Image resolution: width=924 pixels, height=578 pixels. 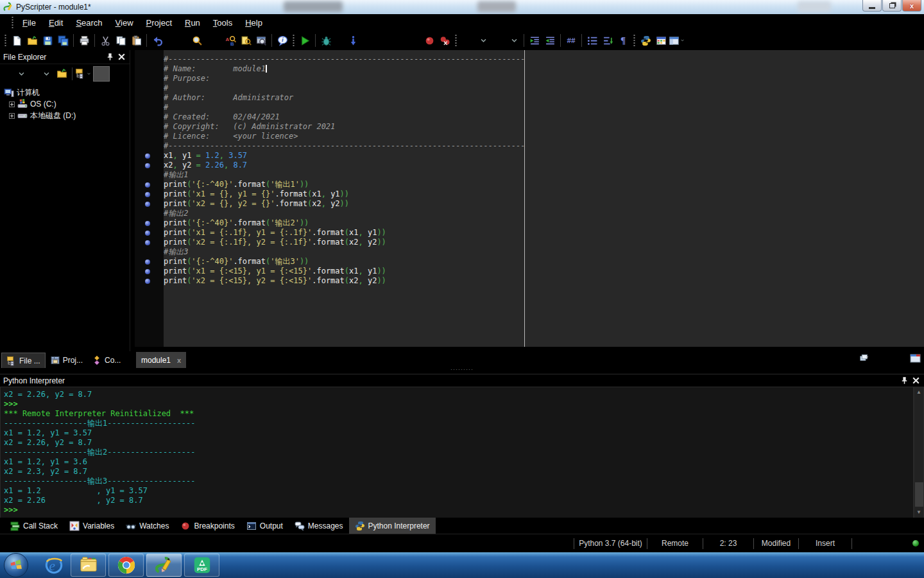 I want to click on bottom-tab-variables: Variables, so click(x=92, y=525).